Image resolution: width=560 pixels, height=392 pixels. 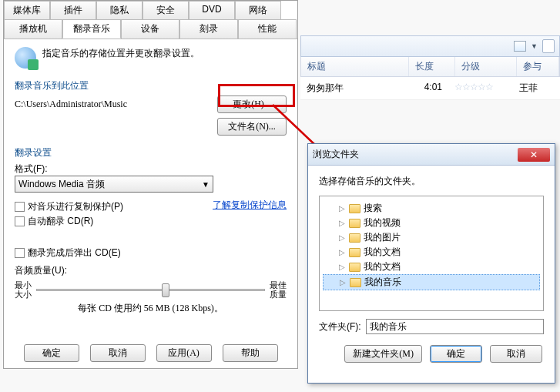 What do you see at coordinates (485, 88) in the screenshot?
I see `cell-rating: ☆☆☆☆☆` at bounding box center [485, 88].